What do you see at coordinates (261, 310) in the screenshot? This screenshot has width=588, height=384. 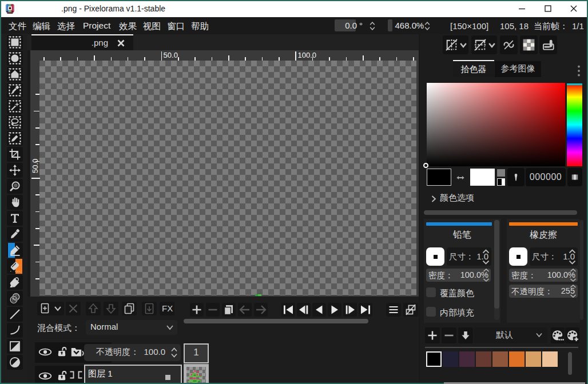 I see `move-frame-right-button` at bounding box center [261, 310].